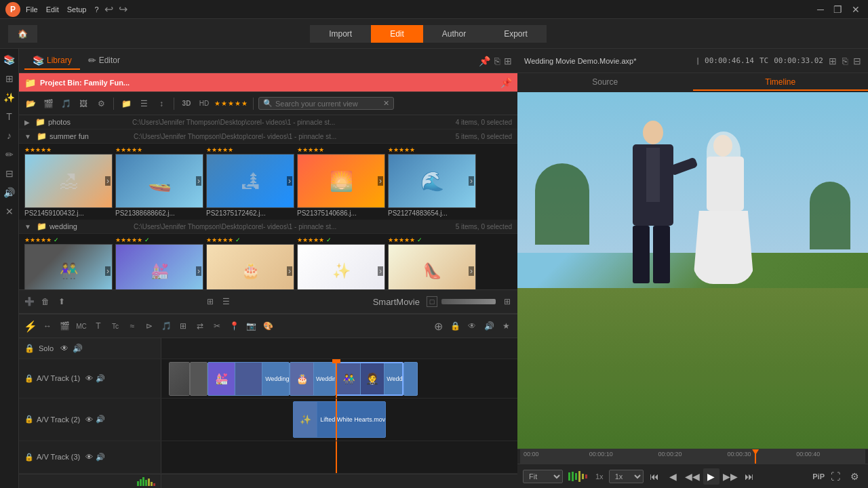 The width and height of the screenshot is (868, 488). I want to click on redo-button: ↪, so click(123, 9).